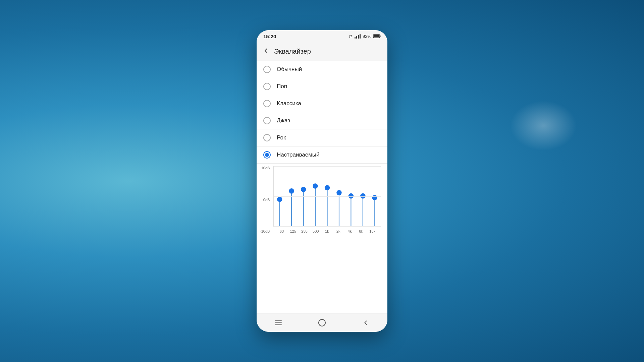 This screenshot has width=644, height=362. I want to click on radio-circle-normal, so click(267, 69).